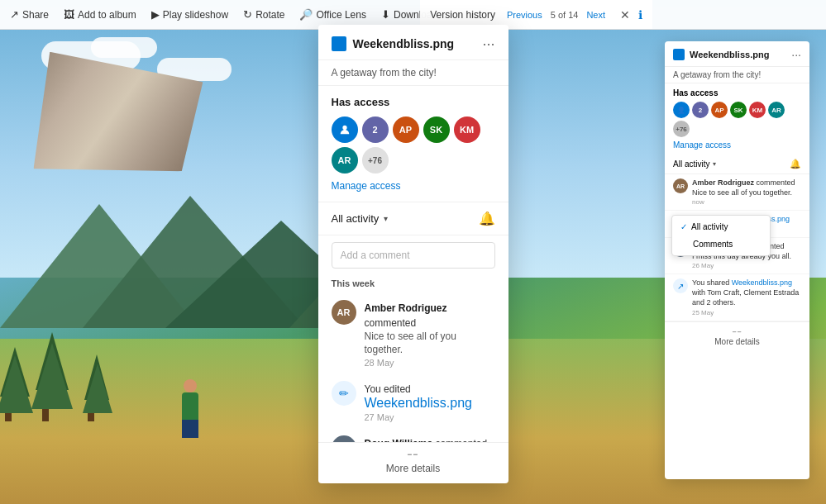  What do you see at coordinates (375, 160) in the screenshot?
I see `avatar-extra-count: +76` at bounding box center [375, 160].